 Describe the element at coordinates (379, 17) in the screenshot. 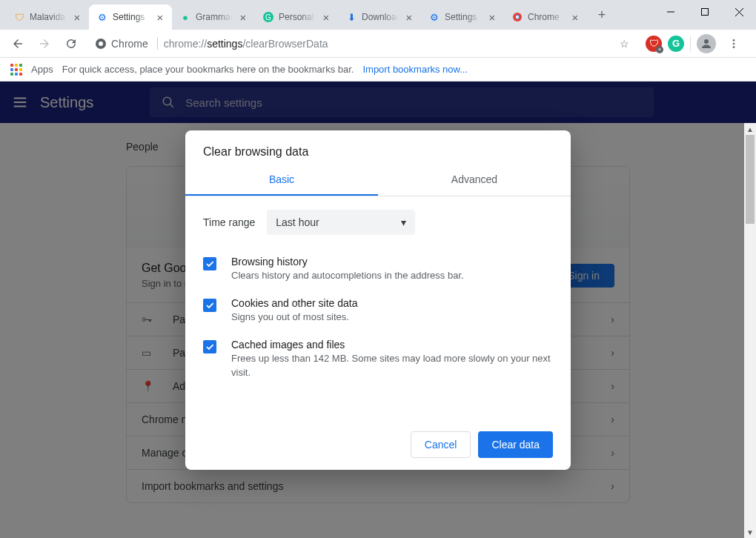

I see `tab-4: ⬇ Downloads ×` at that location.